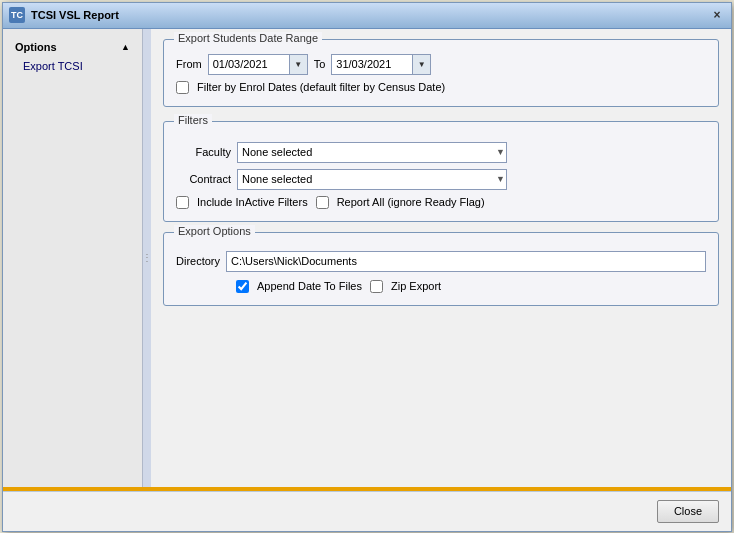 This screenshot has height=533, width=734. Describe the element at coordinates (416, 286) in the screenshot. I see `zip-export-label: Zip Export` at that location.